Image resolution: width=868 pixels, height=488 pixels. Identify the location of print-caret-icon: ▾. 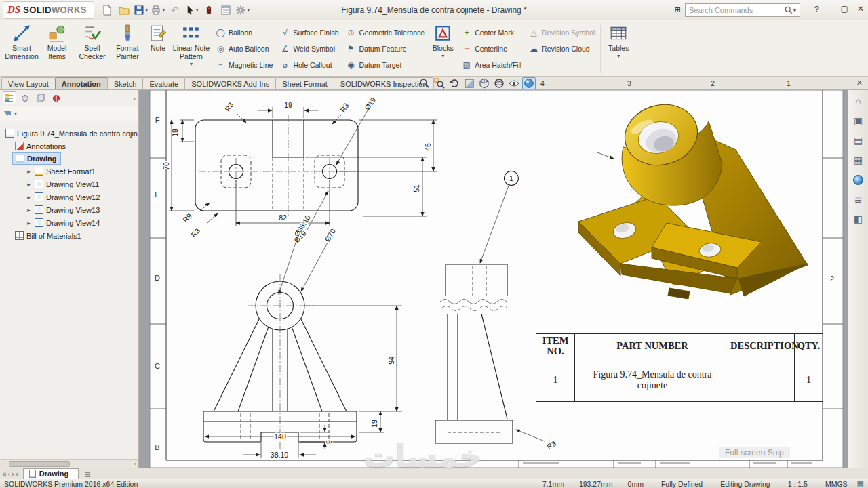
(163, 9).